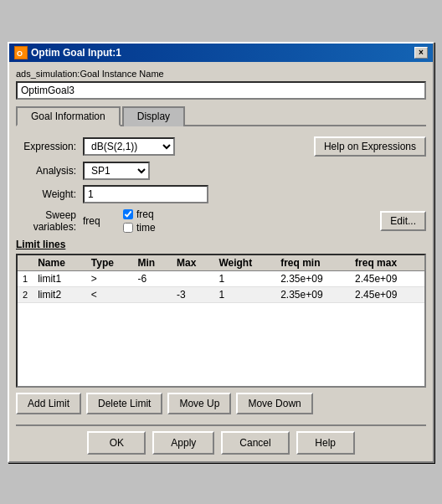 This screenshot has height=504, width=442. I want to click on bottom-buttons: OK Apply Cancel Help, so click(221, 443).